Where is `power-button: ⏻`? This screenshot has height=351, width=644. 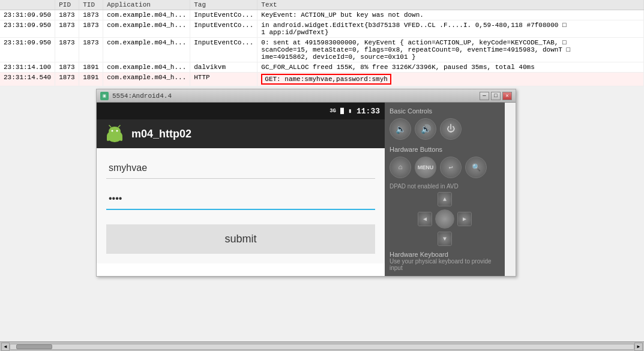 power-button: ⏻ is located at coordinates (451, 129).